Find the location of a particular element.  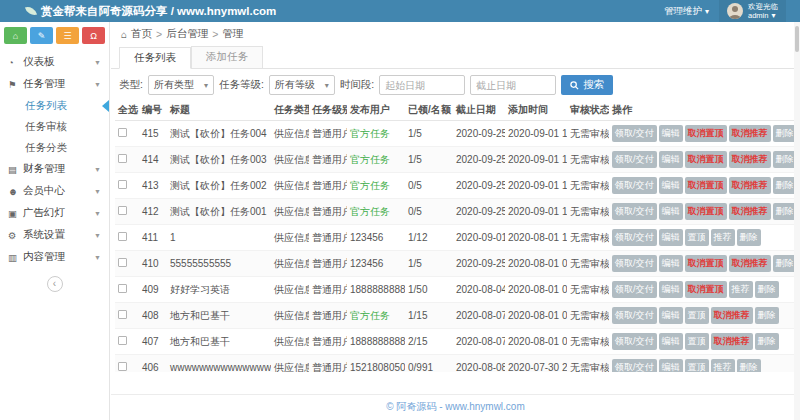

end-date-input is located at coordinates (513, 85).